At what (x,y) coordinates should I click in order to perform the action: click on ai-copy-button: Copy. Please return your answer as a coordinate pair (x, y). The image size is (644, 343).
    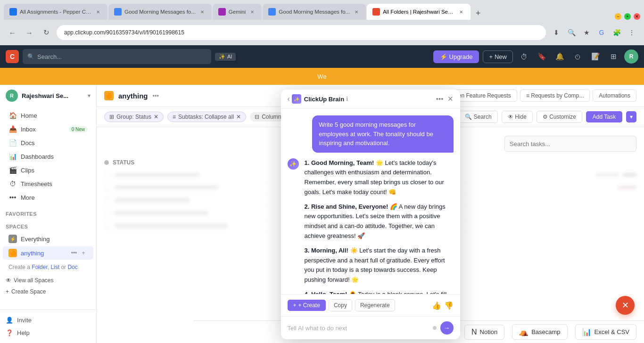
    Looking at the image, I should click on (340, 305).